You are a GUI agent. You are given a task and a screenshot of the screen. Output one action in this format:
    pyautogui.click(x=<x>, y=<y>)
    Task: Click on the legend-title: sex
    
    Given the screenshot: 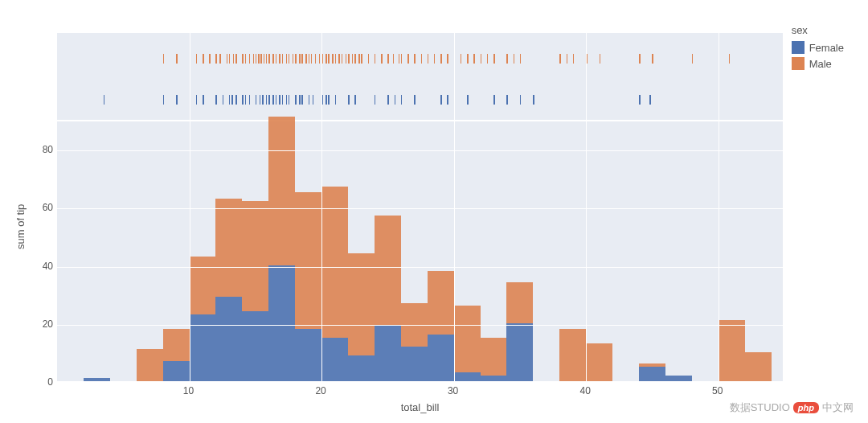 What is the action you would take?
    pyautogui.click(x=818, y=31)
    